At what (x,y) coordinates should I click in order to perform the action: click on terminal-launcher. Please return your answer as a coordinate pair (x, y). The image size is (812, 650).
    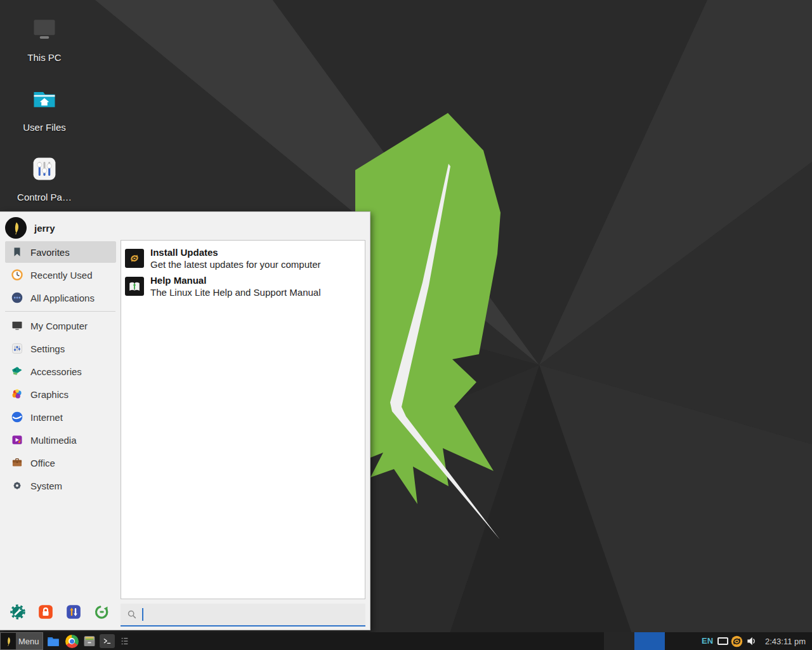
    Looking at the image, I should click on (107, 641).